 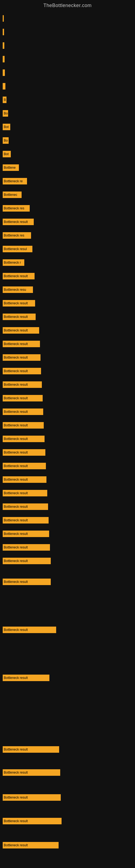 What do you see at coordinates (14, 208) in the screenshot?
I see `bar-label: Bottleneck res` at bounding box center [14, 208].